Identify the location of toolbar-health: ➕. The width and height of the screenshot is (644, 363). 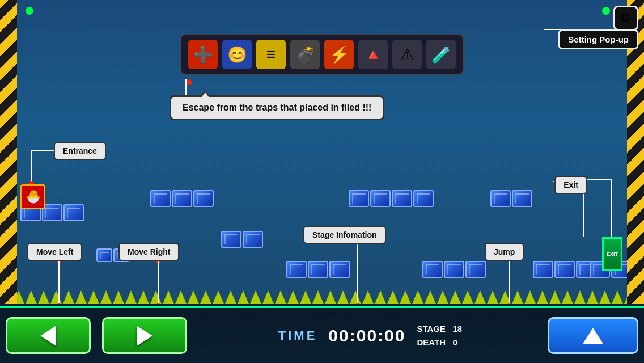
(203, 54).